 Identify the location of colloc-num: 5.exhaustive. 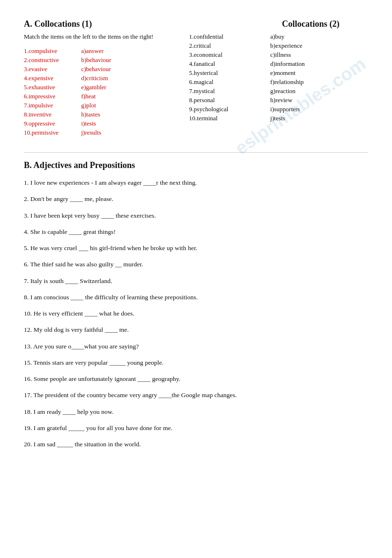
(53, 87).